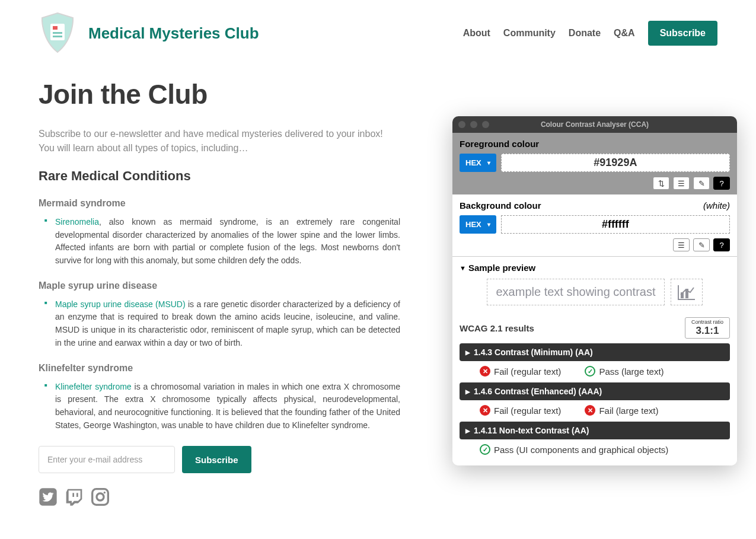  I want to click on bg-label-text: Background colour, so click(500, 205).